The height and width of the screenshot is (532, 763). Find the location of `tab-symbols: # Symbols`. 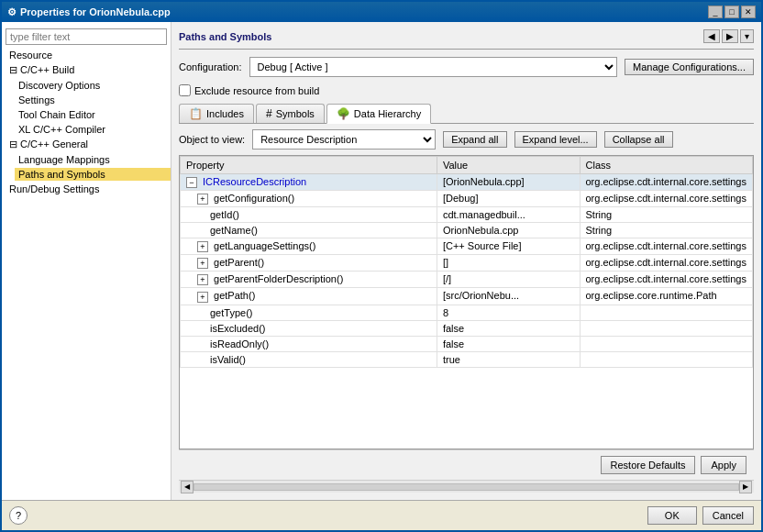

tab-symbols: # Symbols is located at coordinates (290, 114).